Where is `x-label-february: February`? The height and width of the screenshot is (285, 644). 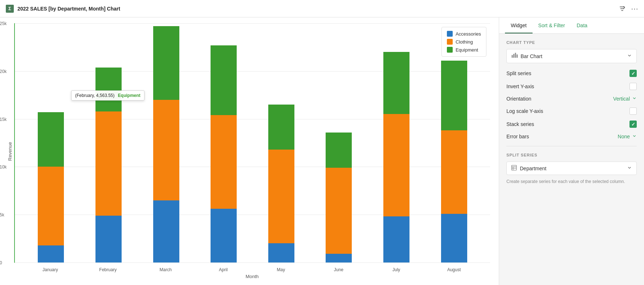 x-label-february: February is located at coordinates (108, 270).